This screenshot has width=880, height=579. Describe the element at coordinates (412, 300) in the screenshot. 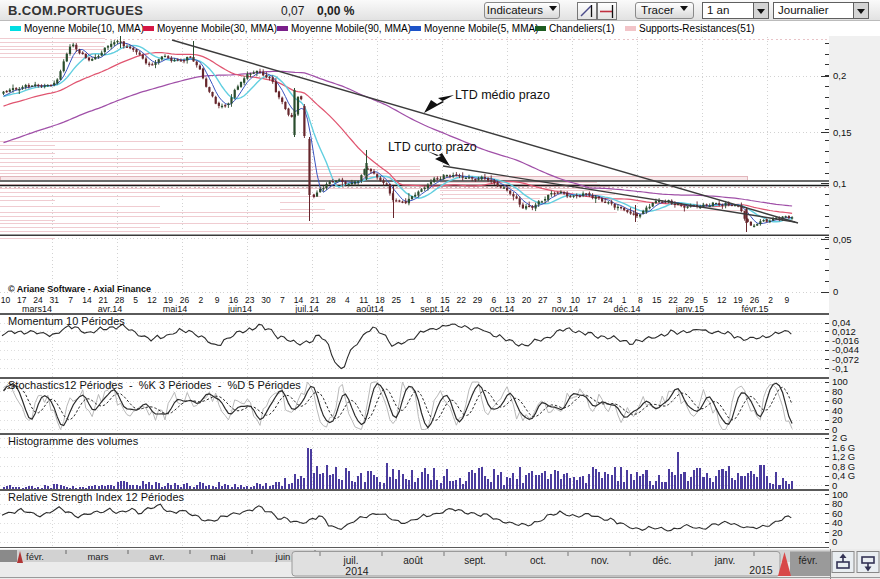

I see `svg-text: 1` at that location.